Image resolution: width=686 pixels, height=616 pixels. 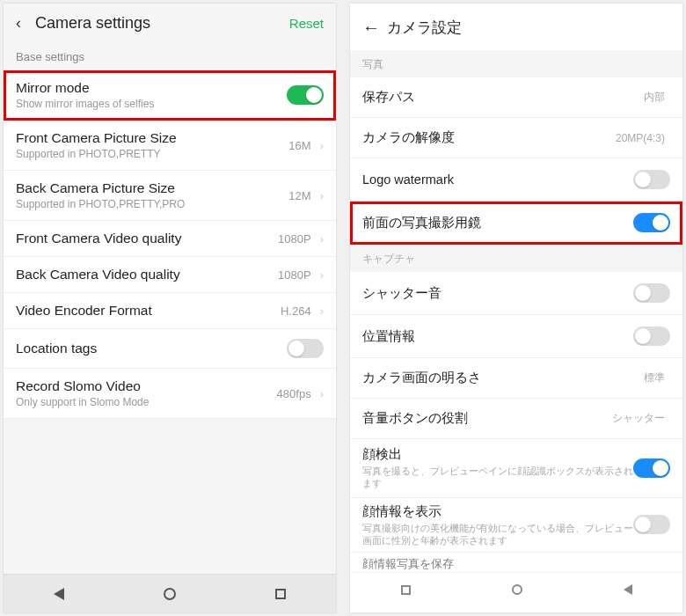 What do you see at coordinates (151, 88) in the screenshot?
I see `row-label: Mirror mode` at bounding box center [151, 88].